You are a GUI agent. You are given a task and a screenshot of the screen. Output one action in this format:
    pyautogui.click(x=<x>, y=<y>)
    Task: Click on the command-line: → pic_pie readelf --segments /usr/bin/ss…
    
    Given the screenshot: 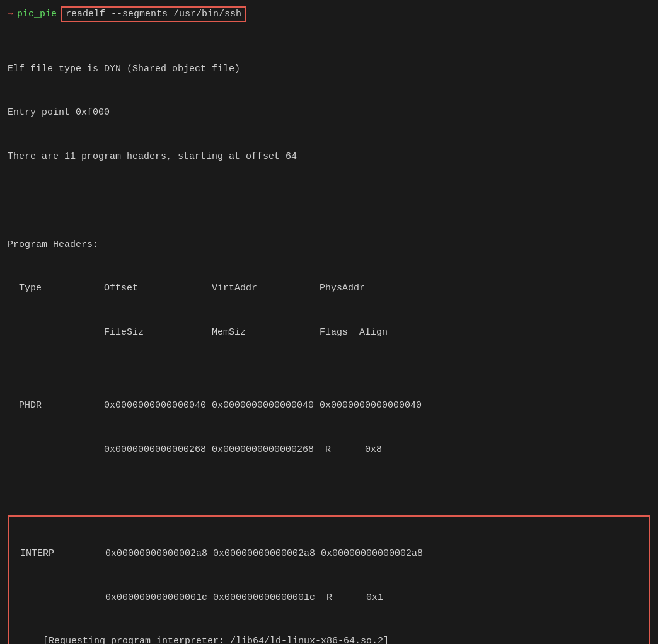 What is the action you would take?
    pyautogui.click(x=329, y=14)
    